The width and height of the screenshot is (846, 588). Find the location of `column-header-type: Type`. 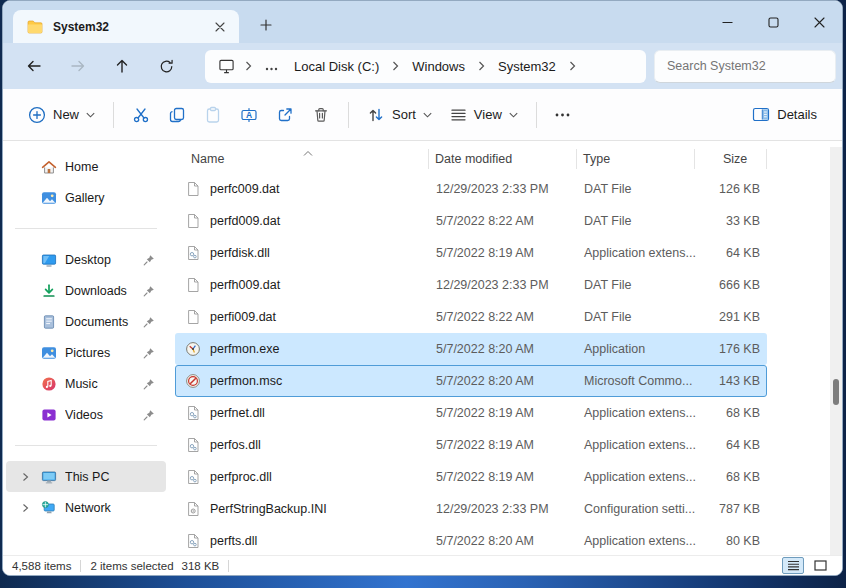

column-header-type: Type is located at coordinates (636, 159).